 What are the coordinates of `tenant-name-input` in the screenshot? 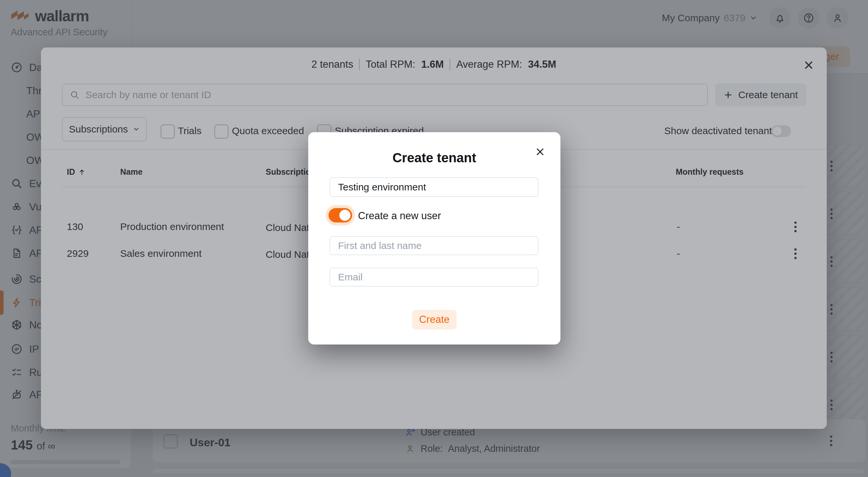 It's located at (434, 187).